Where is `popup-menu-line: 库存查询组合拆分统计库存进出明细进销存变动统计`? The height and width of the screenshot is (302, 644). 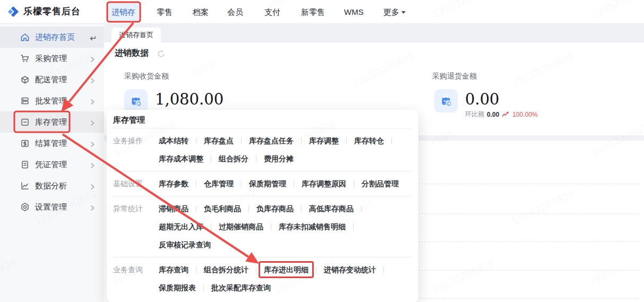
popup-menu-line: 库存查询组合拆分统计库存进出明细进销存变动统计 is located at coordinates (286, 270).